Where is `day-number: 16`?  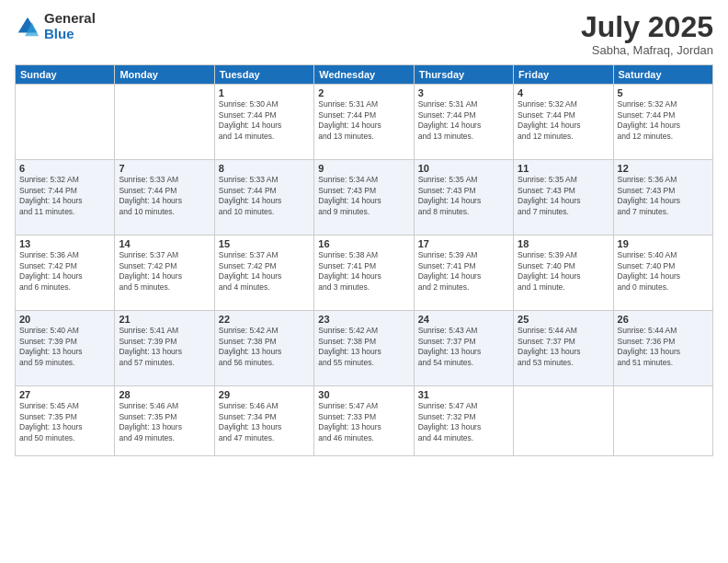
day-number: 16 is located at coordinates (364, 244).